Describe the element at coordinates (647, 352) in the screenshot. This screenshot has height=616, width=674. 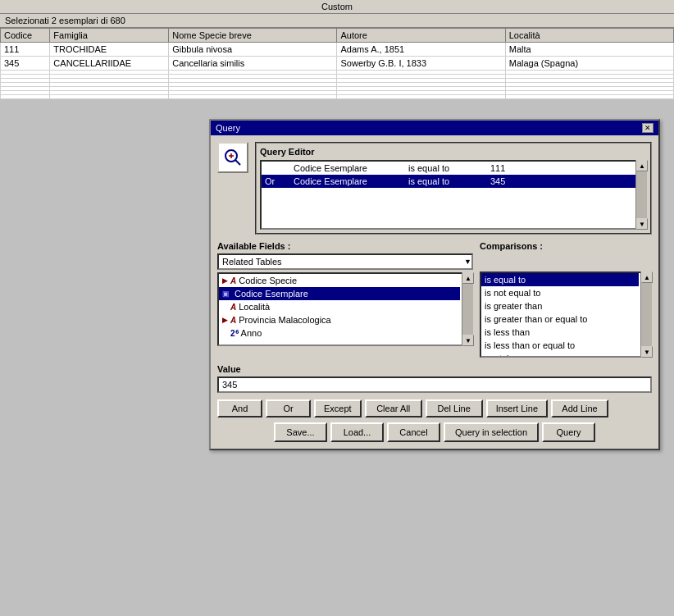
I see `comp-scroll-down: ▼` at that location.